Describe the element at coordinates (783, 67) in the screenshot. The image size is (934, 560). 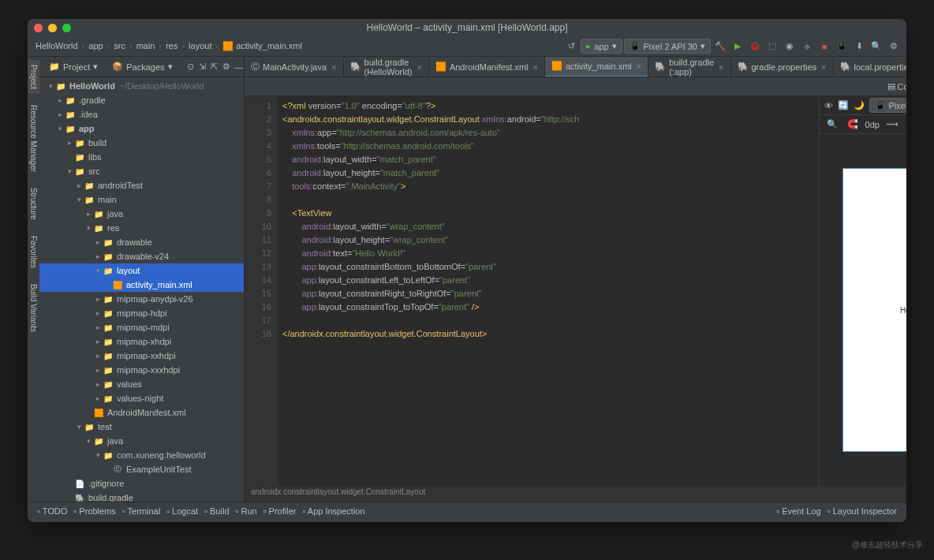
I see `editor-tab: 🐘gradle.properties×` at that location.